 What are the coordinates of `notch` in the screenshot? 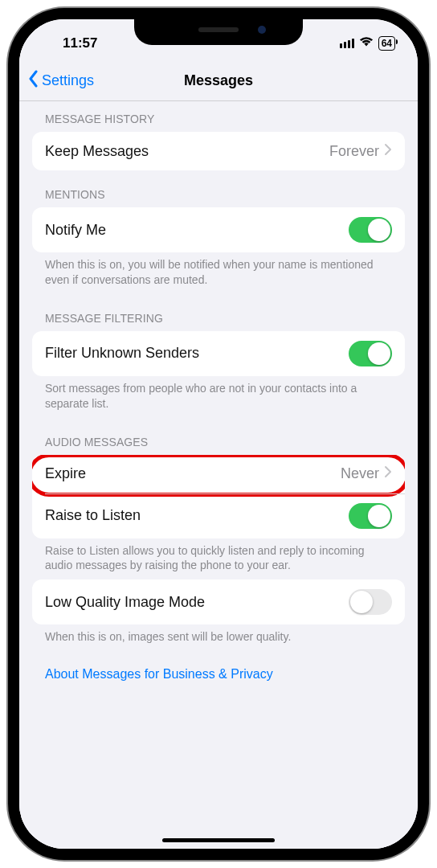 It's located at (218, 32).